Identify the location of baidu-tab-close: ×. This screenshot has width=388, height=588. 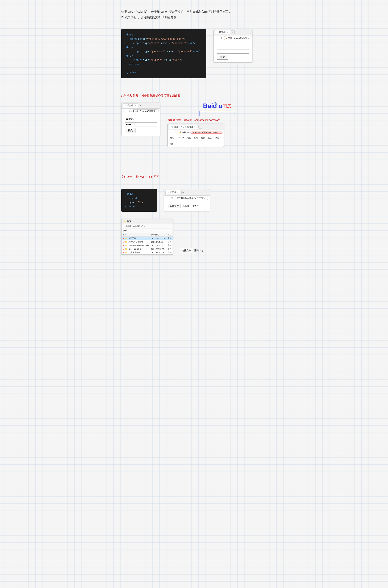
(195, 127).